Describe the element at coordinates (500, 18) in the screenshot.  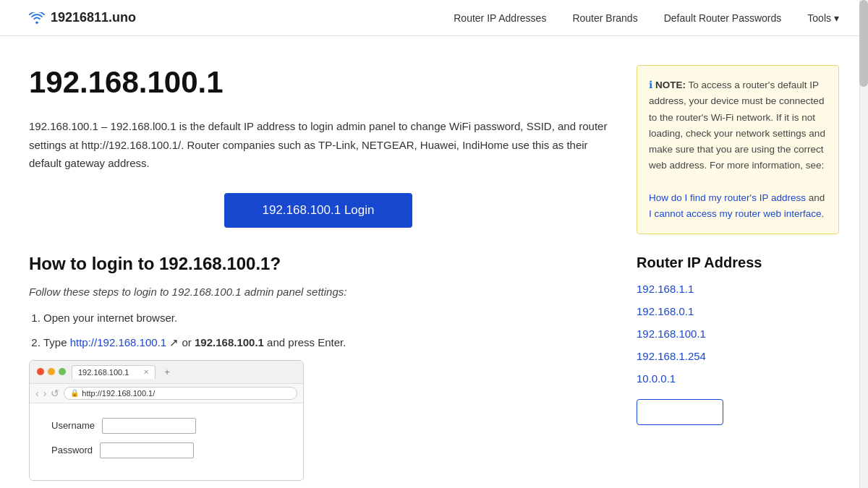
I see `nav-router-ip-addresses: Router IP Addresses` at that location.